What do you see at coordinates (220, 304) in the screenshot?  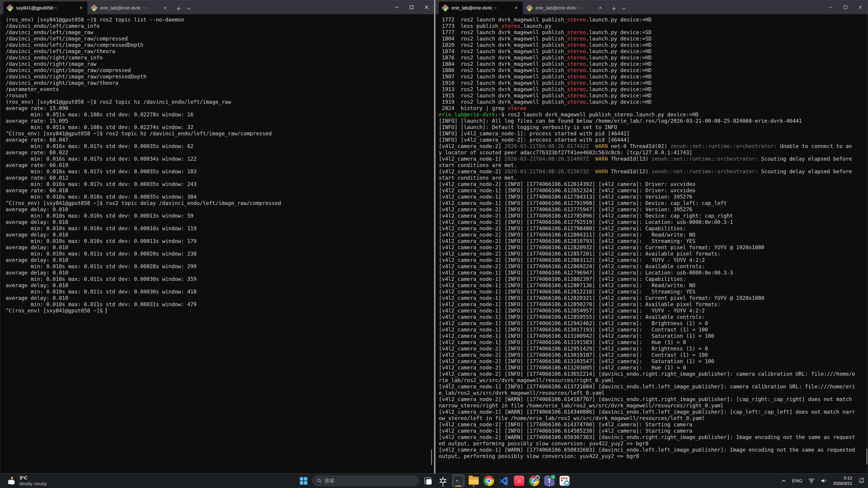 I see `terminal-line: min: 0.010s max: 0.011s std dev: 0.00031…` at bounding box center [220, 304].